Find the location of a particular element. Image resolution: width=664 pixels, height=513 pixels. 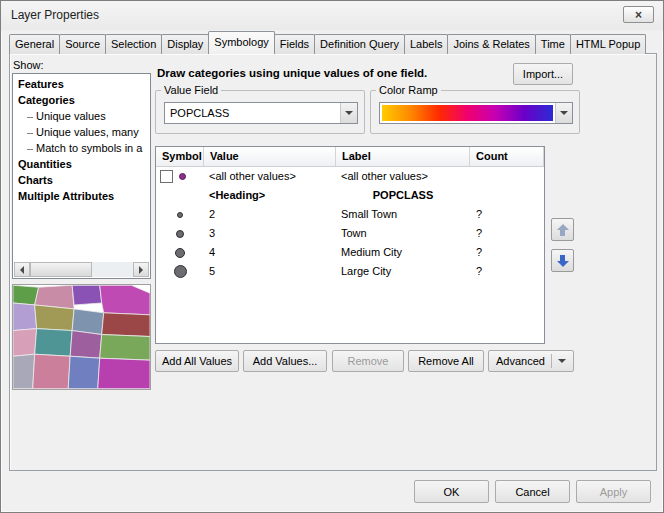

button-divider is located at coordinates (552, 361).